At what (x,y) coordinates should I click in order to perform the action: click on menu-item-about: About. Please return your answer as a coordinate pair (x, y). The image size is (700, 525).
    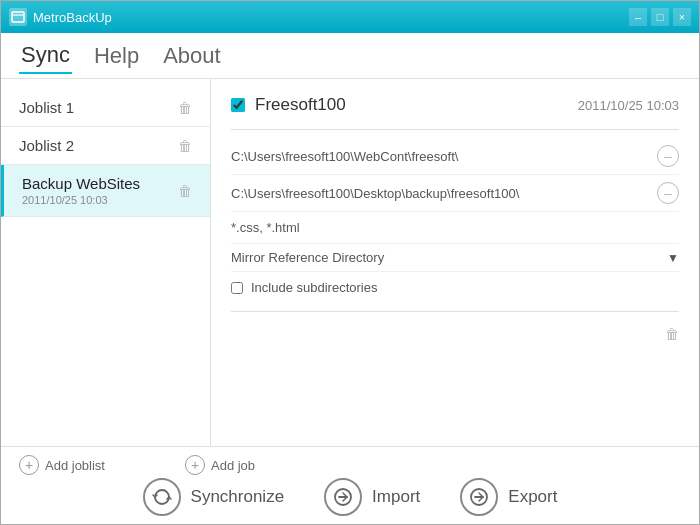
    Looking at the image, I should click on (192, 56).